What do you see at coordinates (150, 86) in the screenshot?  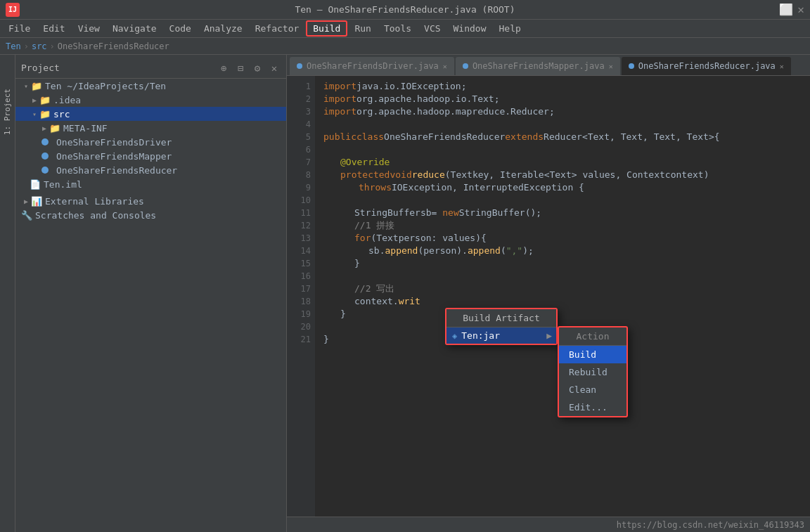 I see `tree-item-ten: ▾ 📁 Ten ~/IdeaProjects/Ten` at bounding box center [150, 86].